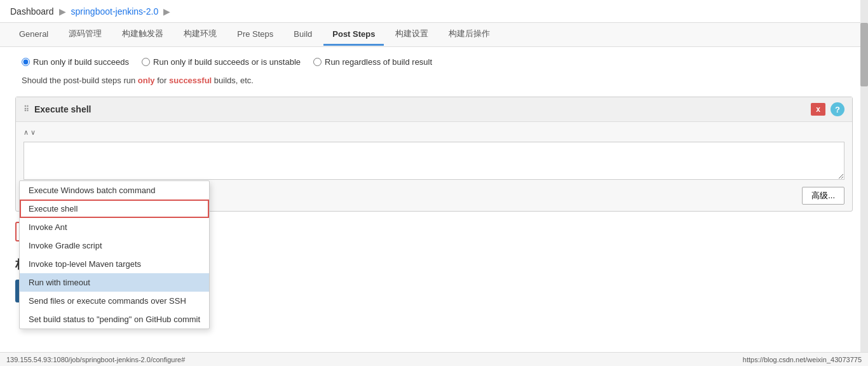 The height and width of the screenshot is (366, 868). What do you see at coordinates (81, 62) in the screenshot?
I see `radio-option1-label: Run only if build succeeds` at bounding box center [81, 62].